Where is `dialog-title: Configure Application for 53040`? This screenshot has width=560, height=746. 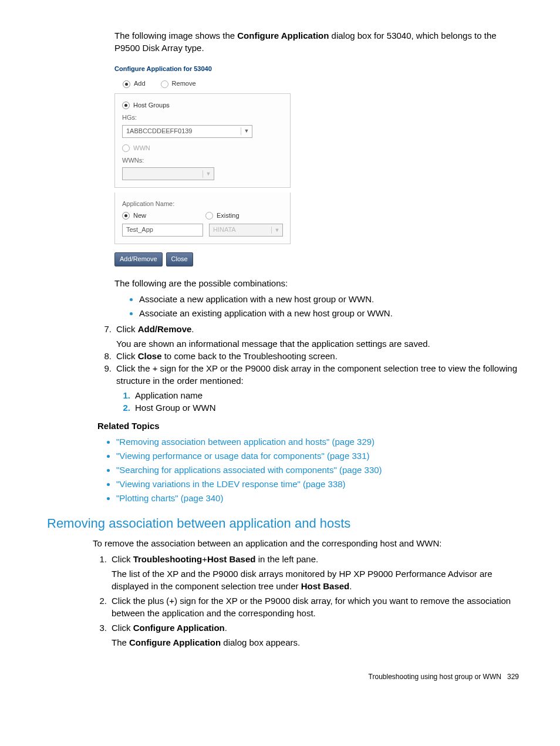 dialog-title: Configure Application for 53040 is located at coordinates (203, 69).